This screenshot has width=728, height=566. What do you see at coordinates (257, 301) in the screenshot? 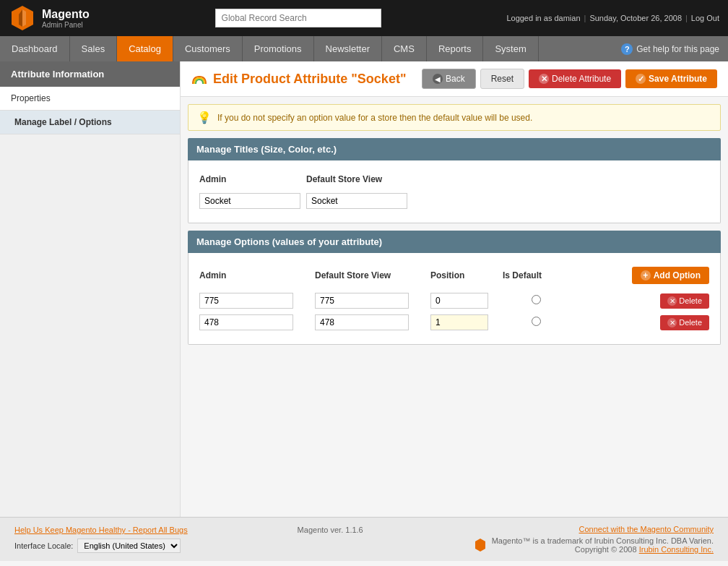
I see `option-1-admin-cell` at bounding box center [257, 301].